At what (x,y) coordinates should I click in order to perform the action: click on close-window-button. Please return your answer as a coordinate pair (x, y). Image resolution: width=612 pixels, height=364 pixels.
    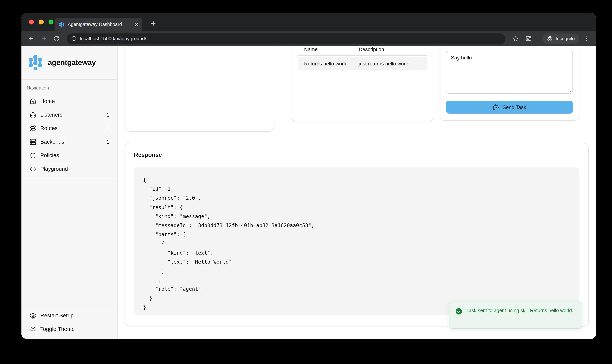
    Looking at the image, I should click on (31, 22).